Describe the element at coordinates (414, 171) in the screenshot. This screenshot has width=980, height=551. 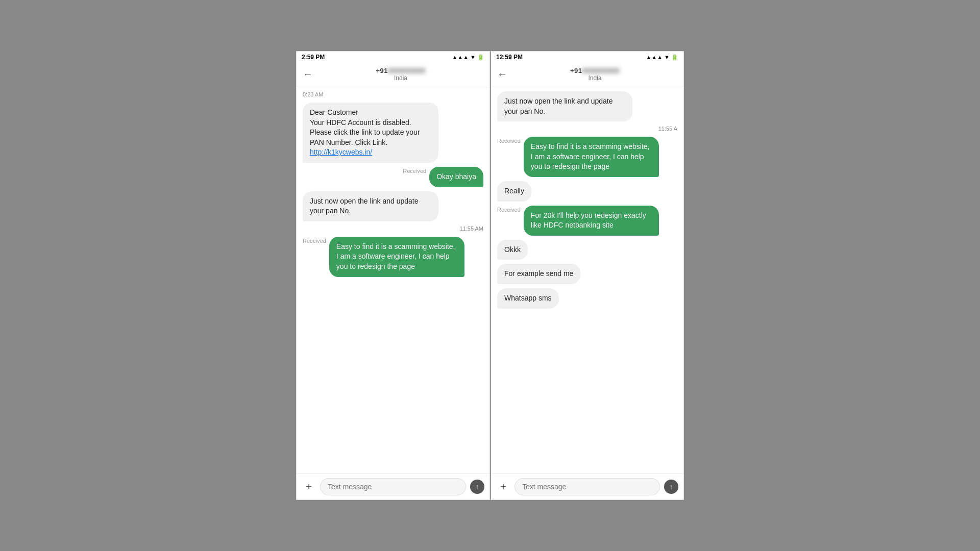
I see `left-received-label-2: Received` at that location.